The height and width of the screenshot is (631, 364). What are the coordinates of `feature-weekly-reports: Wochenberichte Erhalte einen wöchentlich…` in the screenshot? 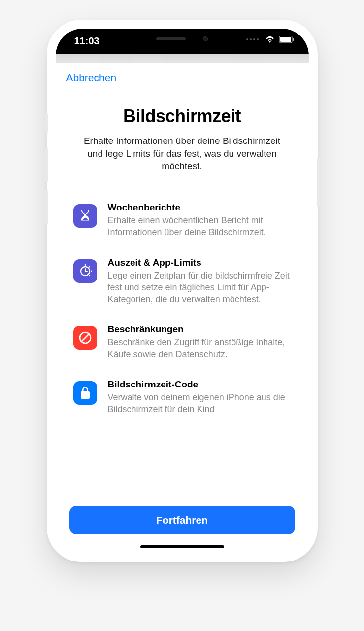 It's located at (183, 220).